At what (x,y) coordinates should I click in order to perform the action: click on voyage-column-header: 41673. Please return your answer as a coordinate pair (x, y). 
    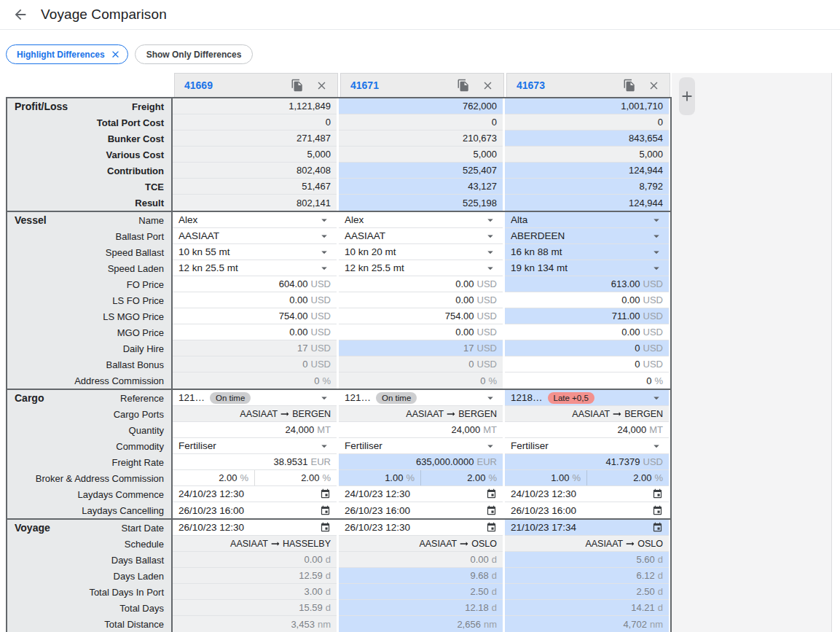
    Looking at the image, I should click on (589, 85).